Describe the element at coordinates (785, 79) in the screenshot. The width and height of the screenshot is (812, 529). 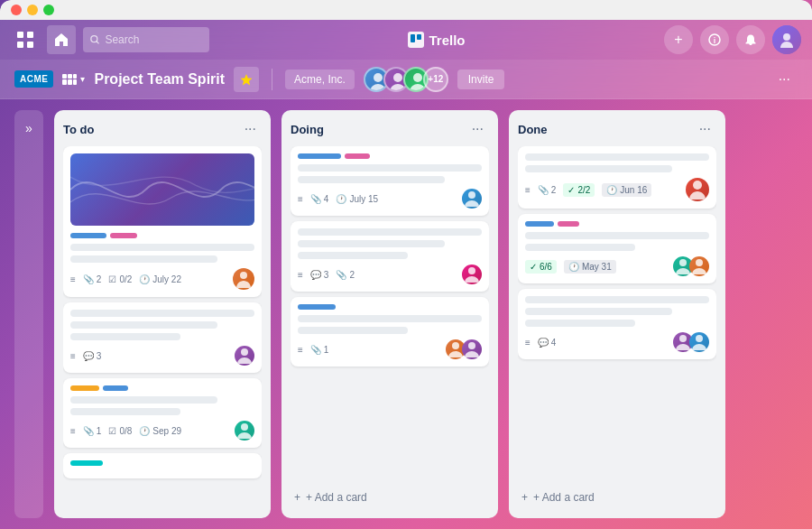
I see `board-menu-button: ···` at that location.